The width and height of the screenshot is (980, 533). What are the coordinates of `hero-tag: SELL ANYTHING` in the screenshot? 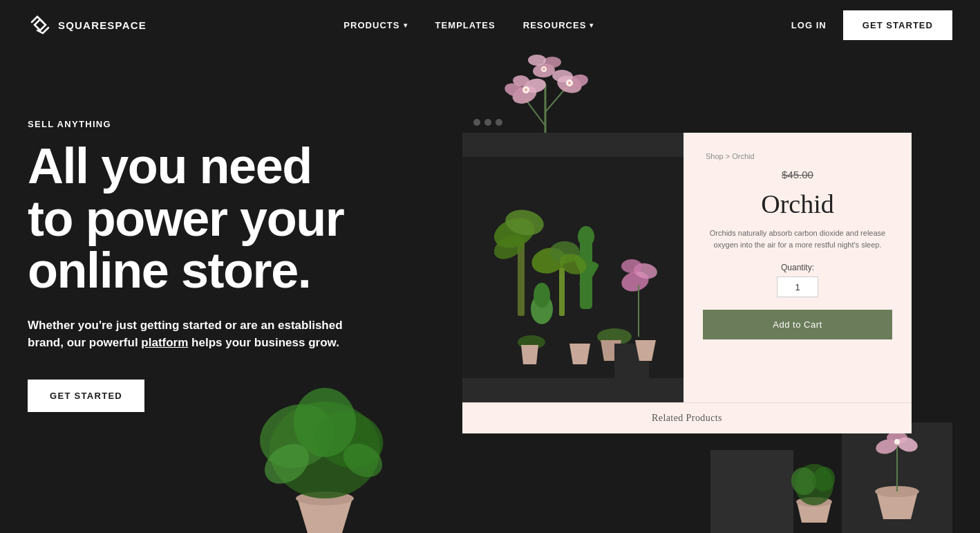 It's located at (187, 124).